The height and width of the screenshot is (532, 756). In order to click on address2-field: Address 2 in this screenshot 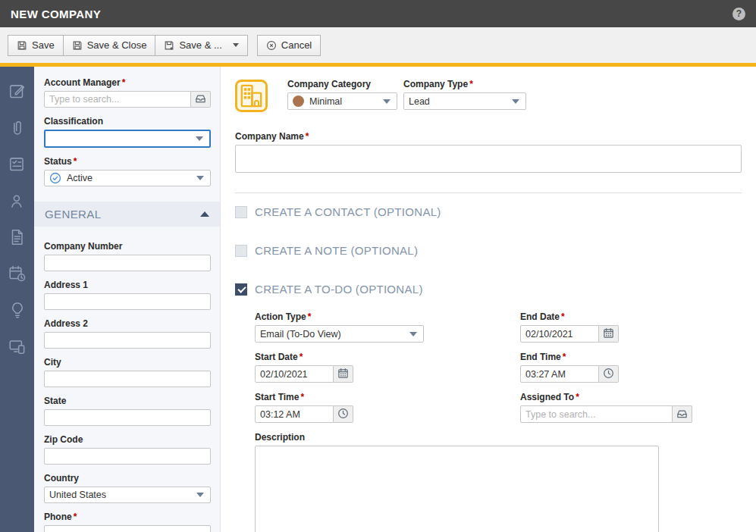, I will do `click(127, 333)`.